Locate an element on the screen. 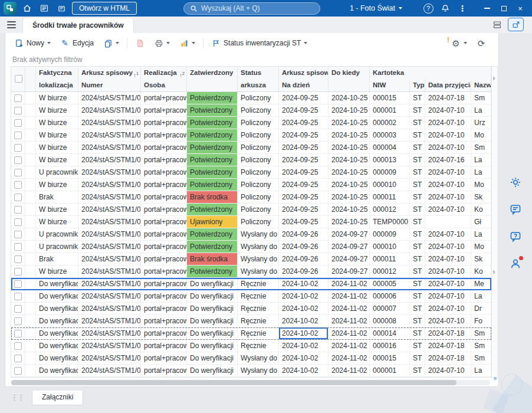  column-group-header-zatwierdzony: Zatwierdzony is located at coordinates (212, 73).